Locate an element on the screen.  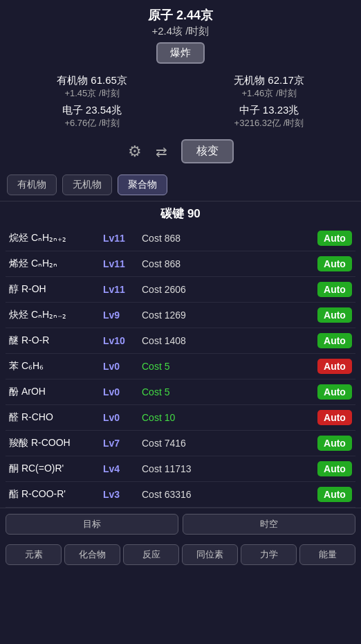
carbon-label: 碳键 90 is located at coordinates (180, 213).